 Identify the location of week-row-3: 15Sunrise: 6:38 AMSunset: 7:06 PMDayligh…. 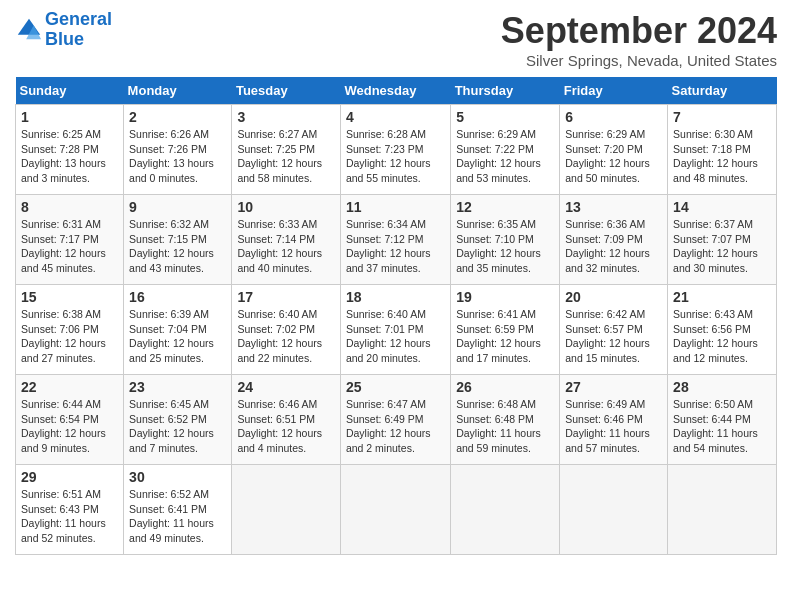
(396, 330).